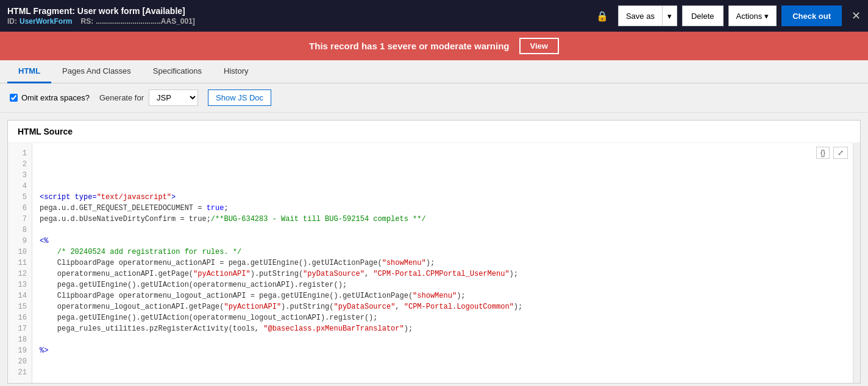 The image size is (868, 386). Describe the element at coordinates (640, 16) in the screenshot. I see `saveas-button: Save as` at that location.